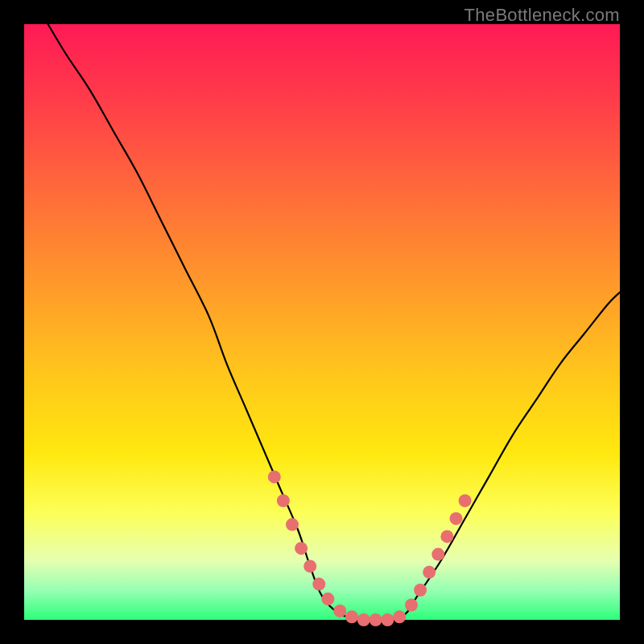 The width and height of the screenshot is (644, 644). What do you see at coordinates (370, 548) in the screenshot?
I see `fit-marker-group` at bounding box center [370, 548].